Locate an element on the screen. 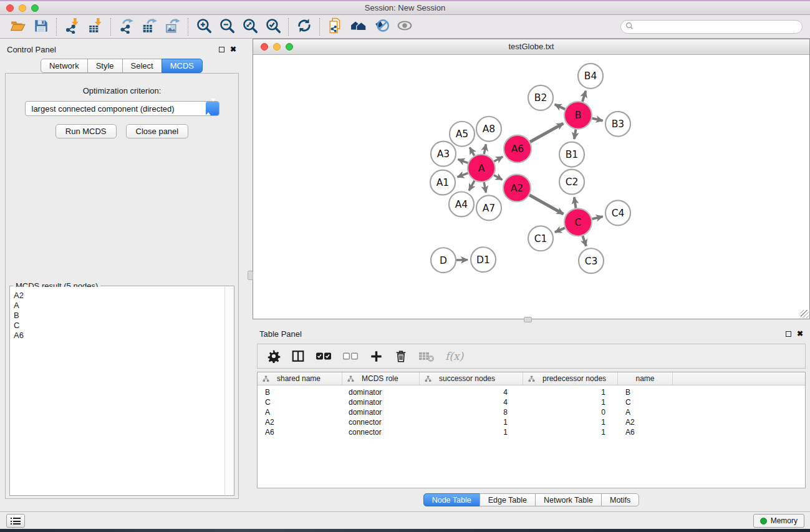 The height and width of the screenshot is (532, 810). new-session-from-network-button is located at coordinates (335, 26).